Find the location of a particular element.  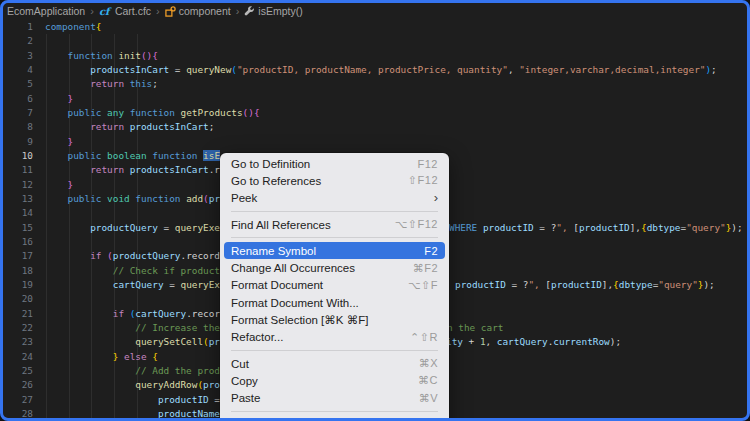

code-token: "query" is located at coordinates (706, 228).